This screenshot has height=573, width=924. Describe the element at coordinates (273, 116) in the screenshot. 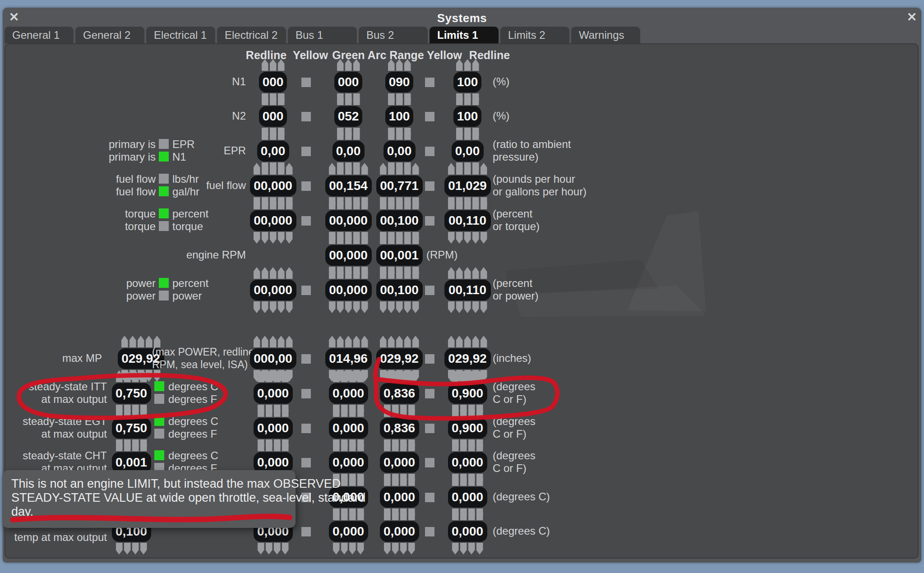

I see `n2-f1-value: 000` at that location.